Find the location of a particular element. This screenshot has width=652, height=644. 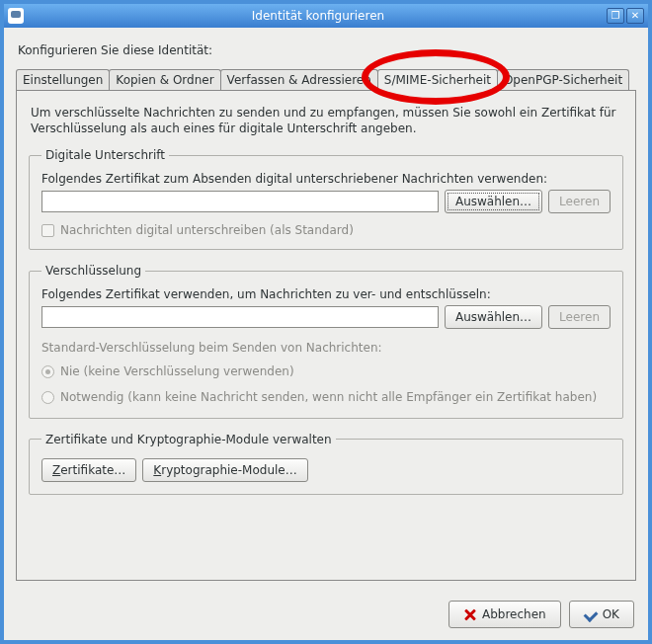

radio-encrypt-never is located at coordinates (47, 371).